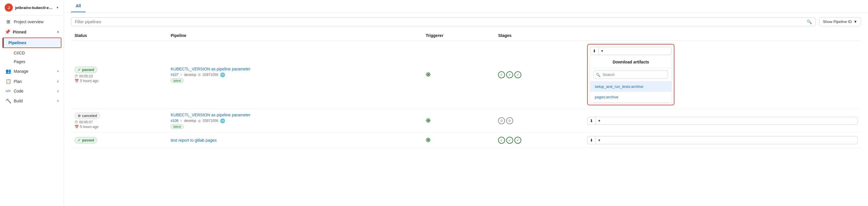 This screenshot has width=868, height=206. I want to click on download-btn-row3: ⬇ ▼, so click(722, 140).